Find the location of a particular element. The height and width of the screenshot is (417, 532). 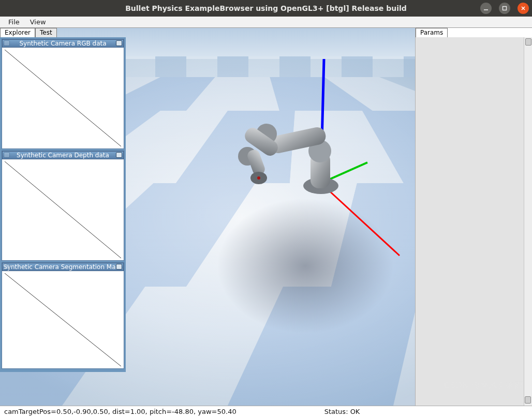

camera-panel-rgb: Synthetic Camera RGB data is located at coordinates (63, 94).